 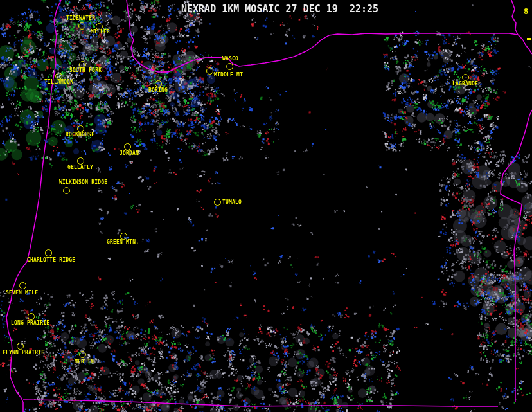 I want to click on station-label-tidewater: TIDEWATER, so click(x=81, y=19).